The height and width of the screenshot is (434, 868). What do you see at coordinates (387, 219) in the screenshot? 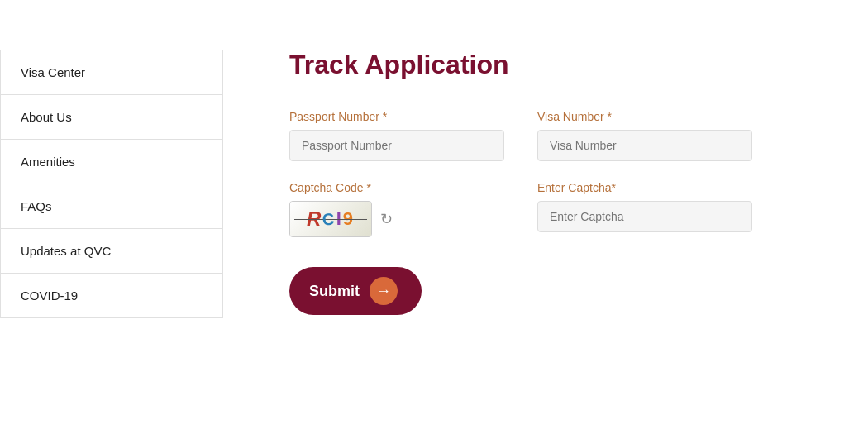
I see `refresh-captcha-icon: ↻` at bounding box center [387, 219].